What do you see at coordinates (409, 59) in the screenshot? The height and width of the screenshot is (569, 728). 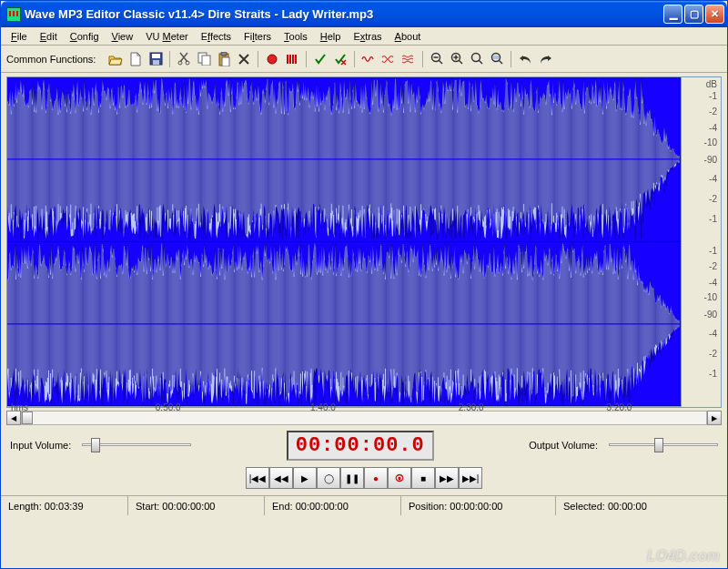 I see `wave3-button` at bounding box center [409, 59].